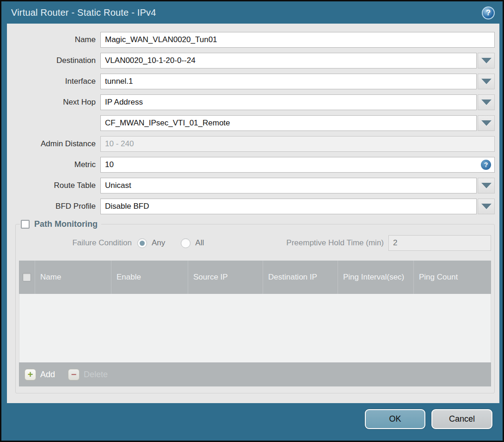  Describe the element at coordinates (298, 40) in the screenshot. I see `name-input` at that location.